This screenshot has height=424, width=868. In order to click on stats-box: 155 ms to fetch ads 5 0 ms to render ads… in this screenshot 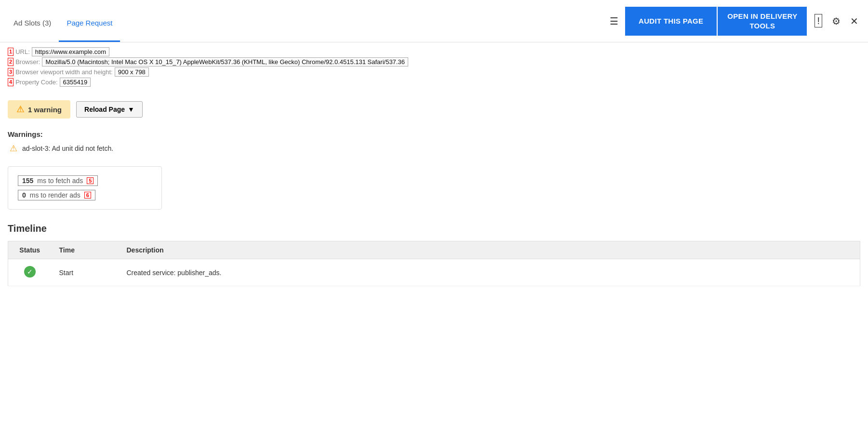, I will do `click(85, 188)`.